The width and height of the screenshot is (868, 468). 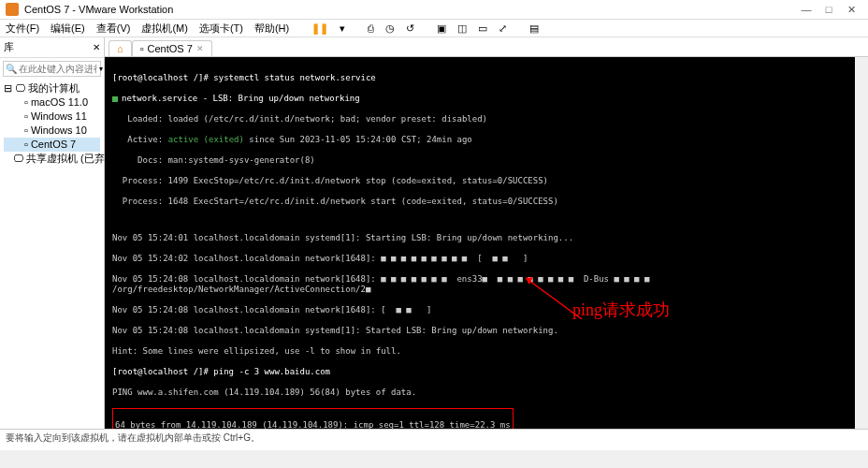 I want to click on sidebar-close-icon: ✕, so click(x=96, y=47).